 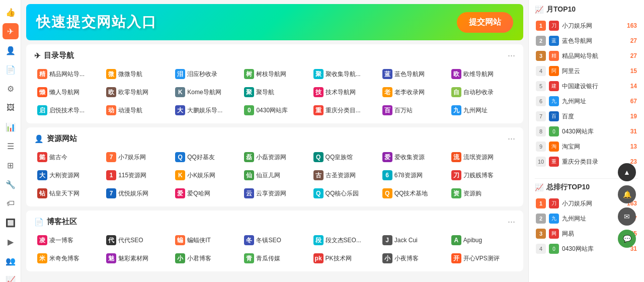 What do you see at coordinates (587, 10) in the screenshot?
I see `month-top10-title: 📈 月TOP10` at bounding box center [587, 10].